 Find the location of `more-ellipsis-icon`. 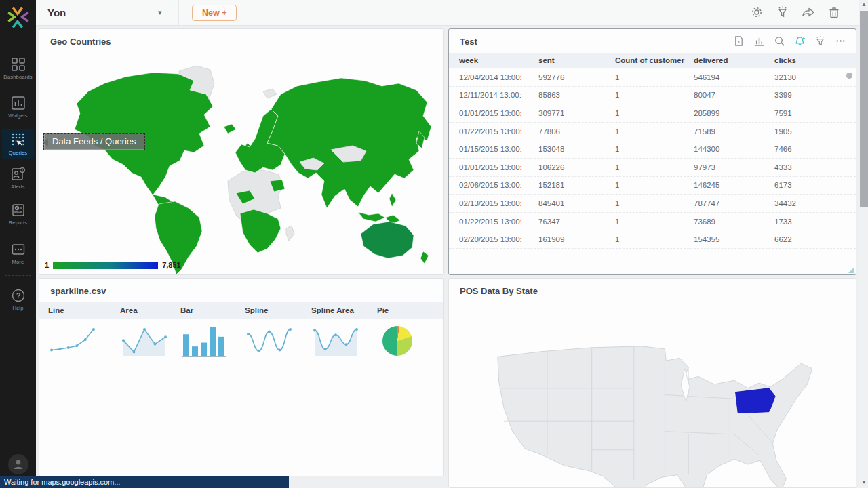

more-ellipsis-icon is located at coordinates (841, 41).